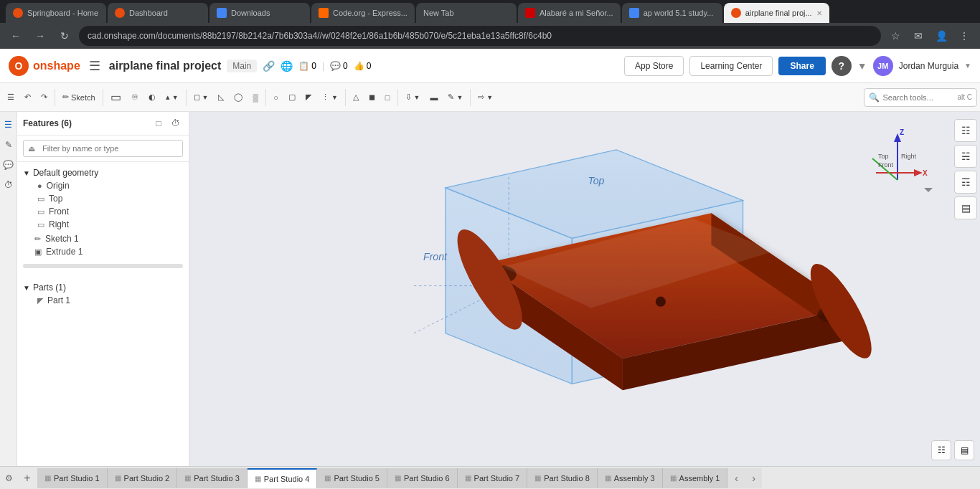 The width and height of the screenshot is (980, 489). I want to click on user-name: Jordan Murguia, so click(928, 66).